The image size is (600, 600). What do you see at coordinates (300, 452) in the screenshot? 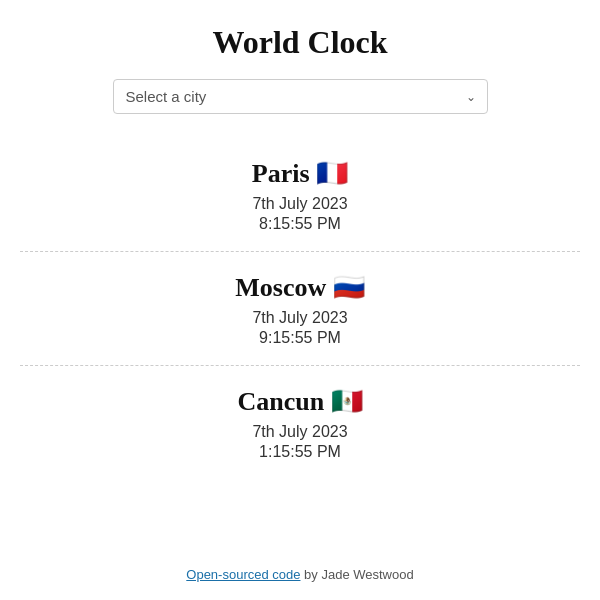
I see `city-time: 1:15:55 PM` at bounding box center [300, 452].